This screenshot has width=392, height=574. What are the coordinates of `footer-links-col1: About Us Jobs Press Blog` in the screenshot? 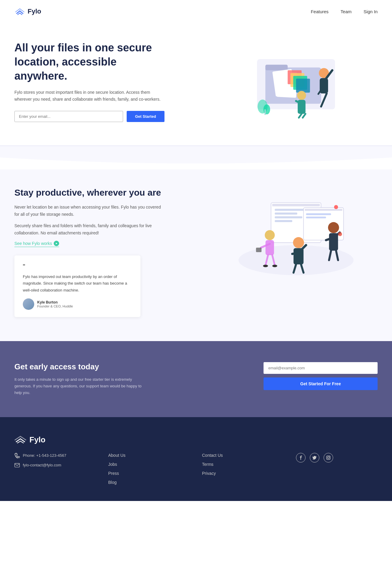 It's located at (149, 471).